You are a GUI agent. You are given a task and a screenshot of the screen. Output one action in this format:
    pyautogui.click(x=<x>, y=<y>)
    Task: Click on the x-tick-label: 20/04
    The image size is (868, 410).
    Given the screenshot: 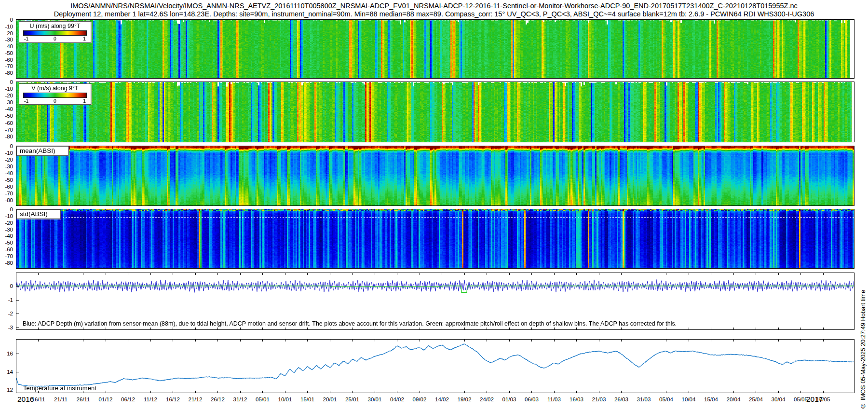 What is the action you would take?
    pyautogui.click(x=734, y=399)
    